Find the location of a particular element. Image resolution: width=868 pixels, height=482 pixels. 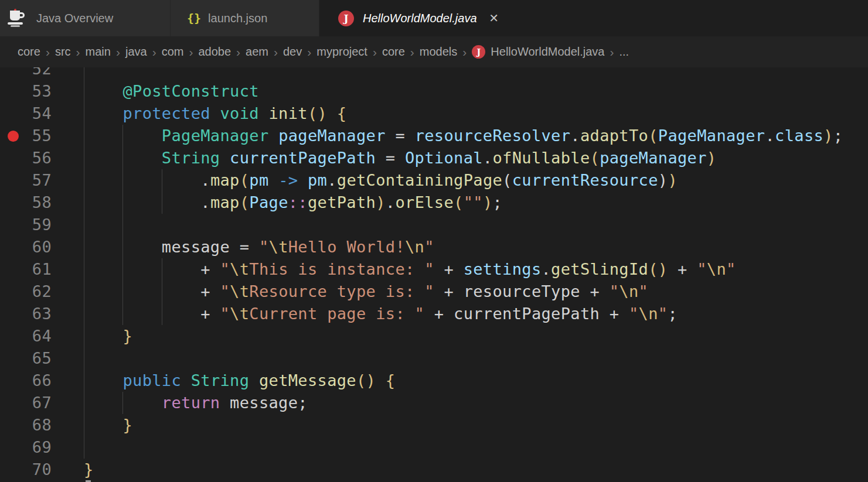

gutter: 53 is located at coordinates (42, 91).